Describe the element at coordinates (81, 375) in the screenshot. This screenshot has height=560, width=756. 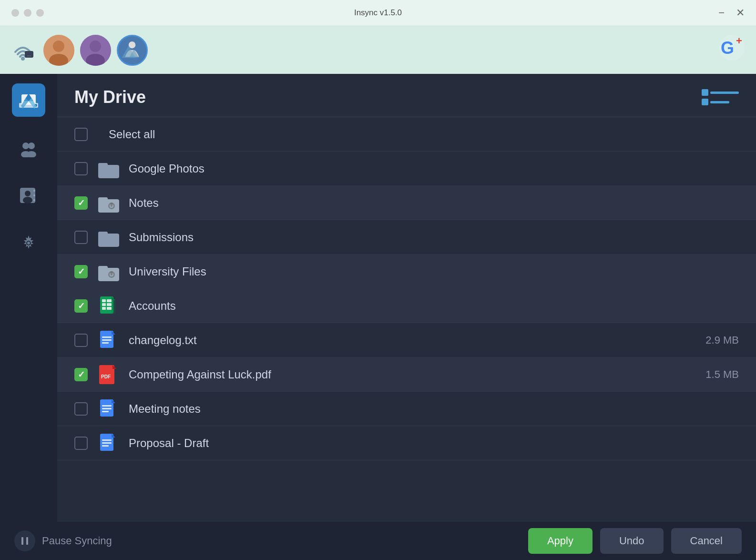
I see `file-checkbox-competing` at that location.